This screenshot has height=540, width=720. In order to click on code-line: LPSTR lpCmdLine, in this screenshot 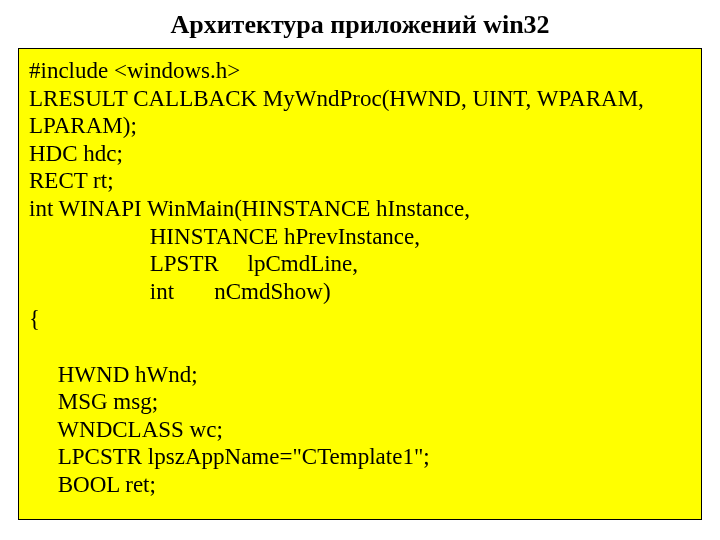, I will do `click(360, 264)`.